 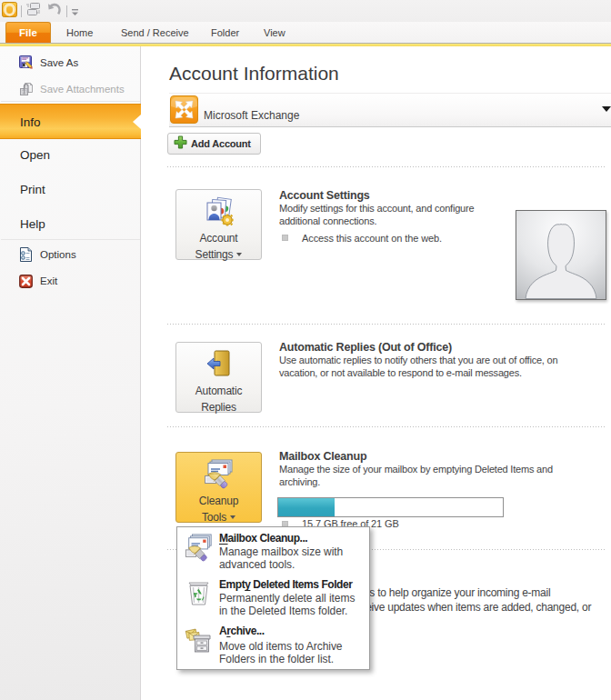 What do you see at coordinates (31, 122) in the screenshot?
I see `sidebar-item-label: Info` at bounding box center [31, 122].